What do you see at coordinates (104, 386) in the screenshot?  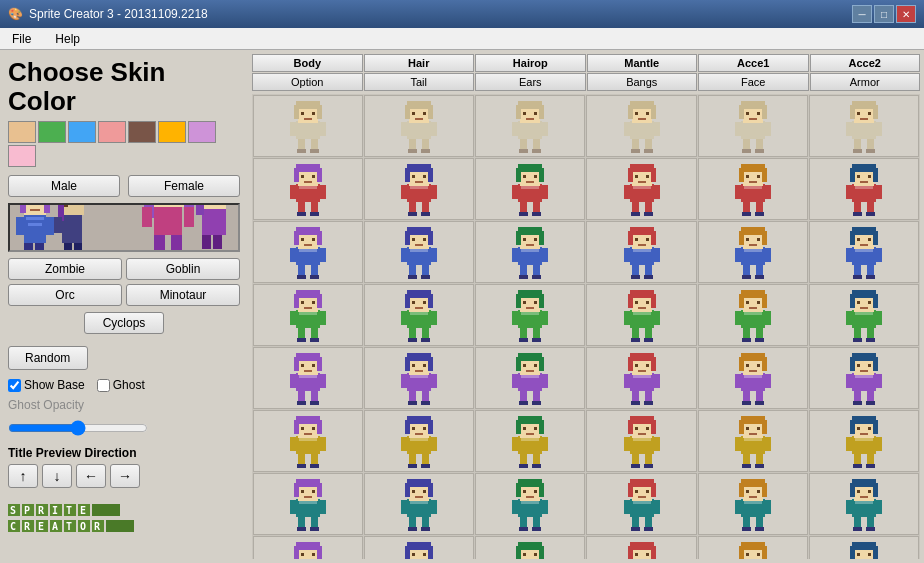 I see `ghost-checkbox` at bounding box center [104, 386].